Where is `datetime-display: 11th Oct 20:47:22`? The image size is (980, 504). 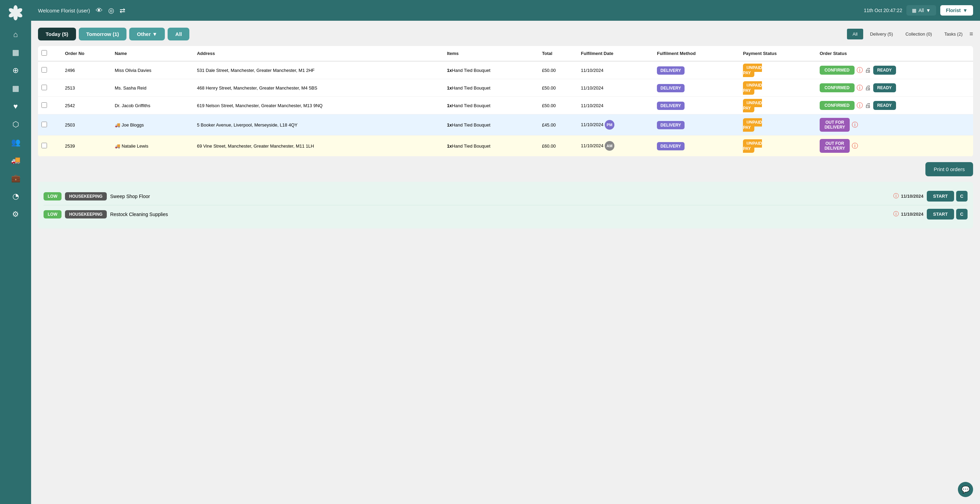
datetime-display: 11th Oct 20:47:22 is located at coordinates (883, 11).